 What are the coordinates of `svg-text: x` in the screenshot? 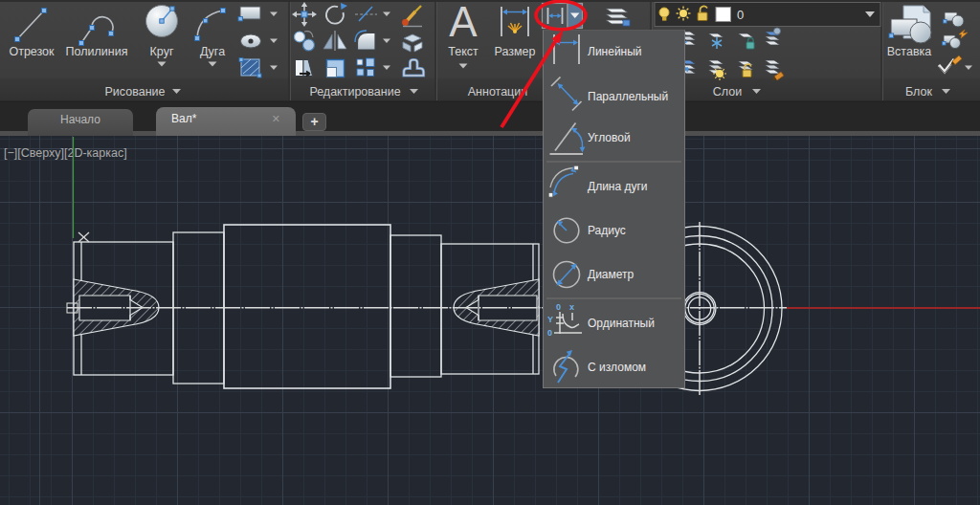 It's located at (572, 307).